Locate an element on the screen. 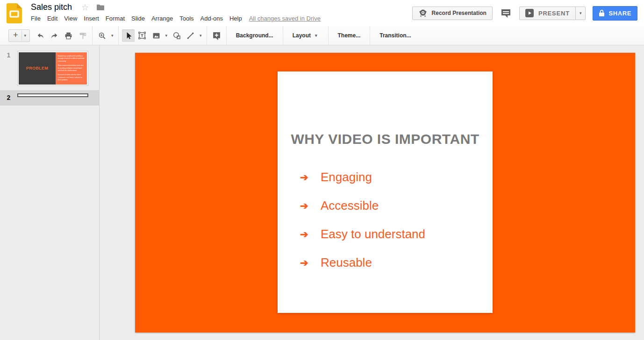 The width and height of the screenshot is (644, 340). record-presentation-label: Record Presentation is located at coordinates (459, 13).